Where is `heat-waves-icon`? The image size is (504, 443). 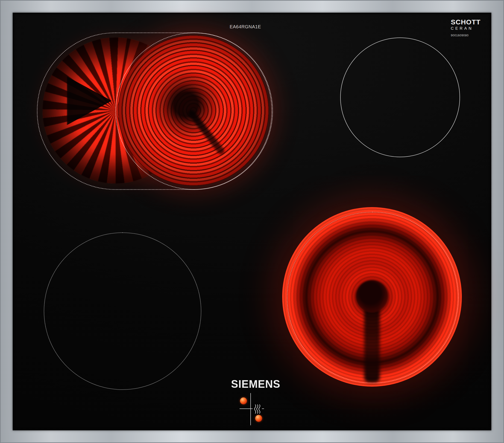
heat-waves-icon is located at coordinates (257, 409).